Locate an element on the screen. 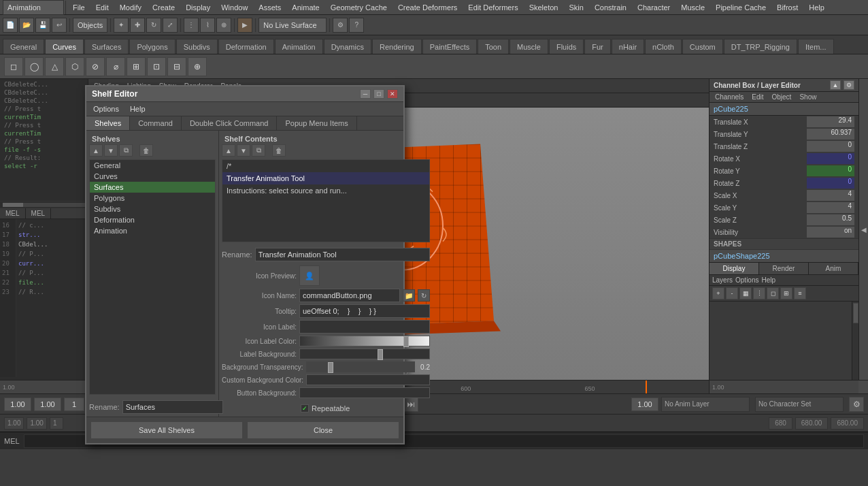 This screenshot has width=868, height=486. cb-settings-btn: ⚙ is located at coordinates (849, 85).